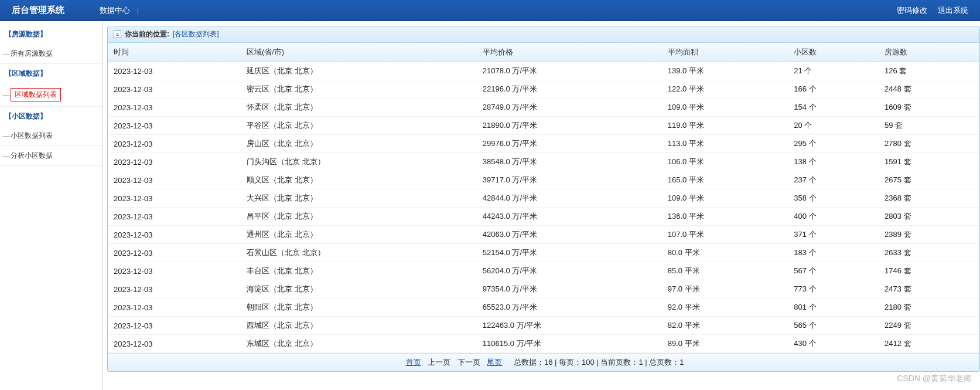  What do you see at coordinates (358, 198) in the screenshot?
I see `table-cell: 大兴区（北京 北京）` at bounding box center [358, 198].